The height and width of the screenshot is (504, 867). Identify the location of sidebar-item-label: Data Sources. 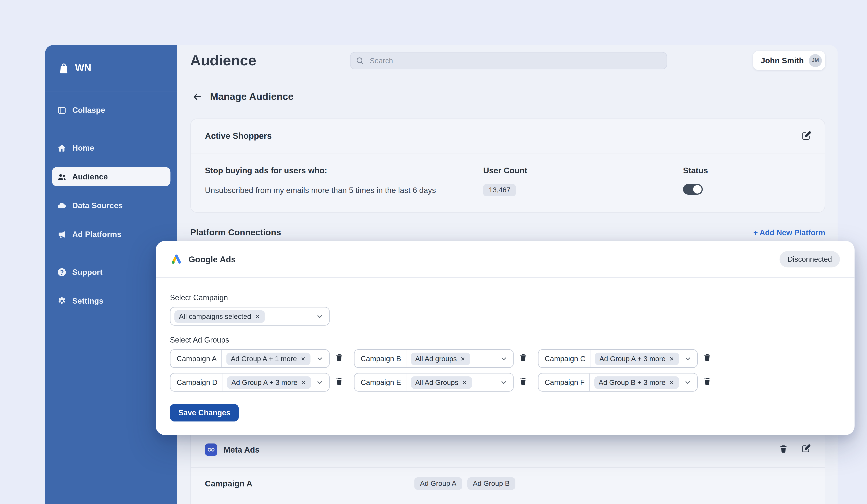
(98, 205).